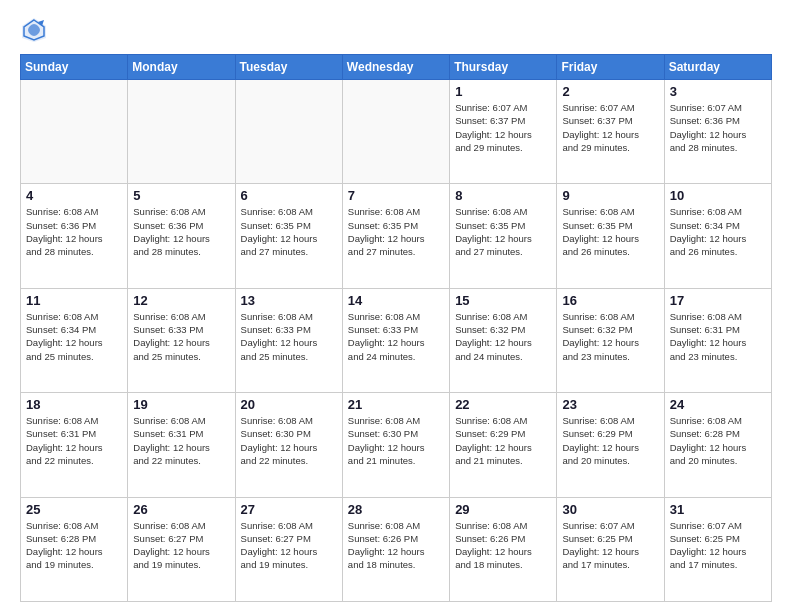  I want to click on calendar-cell: 24Sunrise: 6:08 AM Sunset: 6:28 PM Dayli…, so click(718, 445).